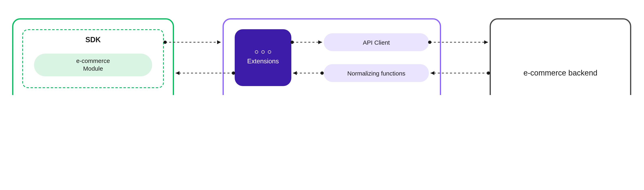  Describe the element at coordinates (93, 69) in the screenshot. I see `module-line-2: Module` at that location.